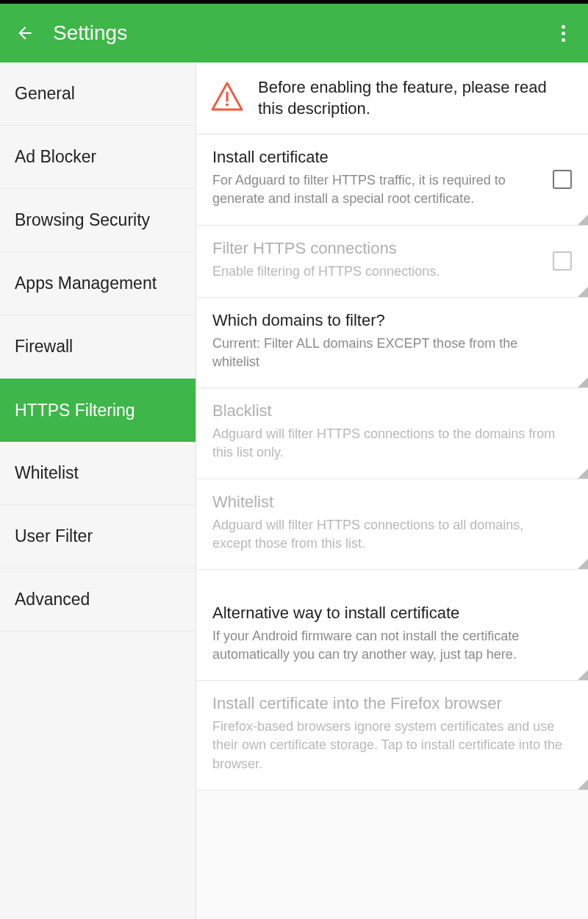 The width and height of the screenshot is (588, 919). What do you see at coordinates (98, 284) in the screenshot?
I see `sidebar-item-apps-management: Apps Management` at bounding box center [98, 284].